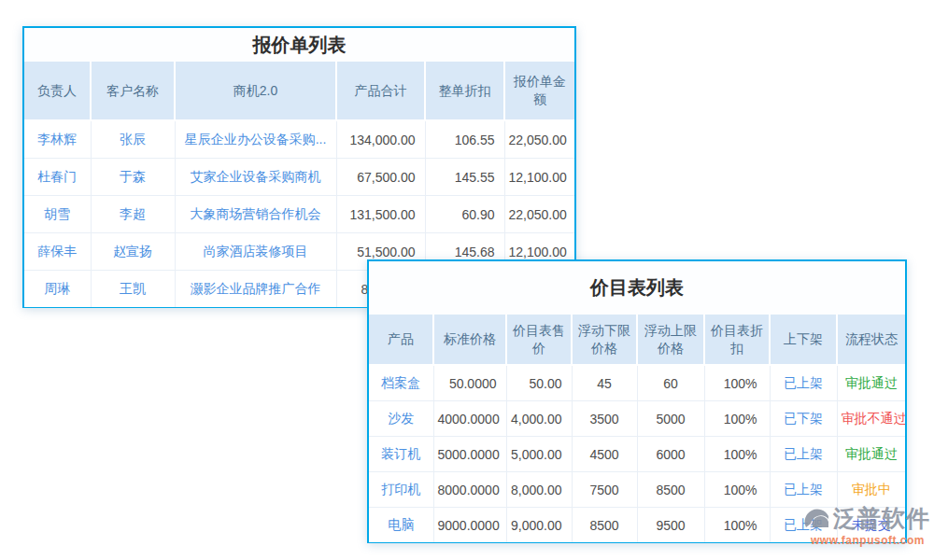 The width and height of the screenshot is (934, 560). Describe the element at coordinates (637, 383) in the screenshot. I see `price-row: 档案盒 50.0000 50.00 45 60 100% 已上架 审批通过` at that location.